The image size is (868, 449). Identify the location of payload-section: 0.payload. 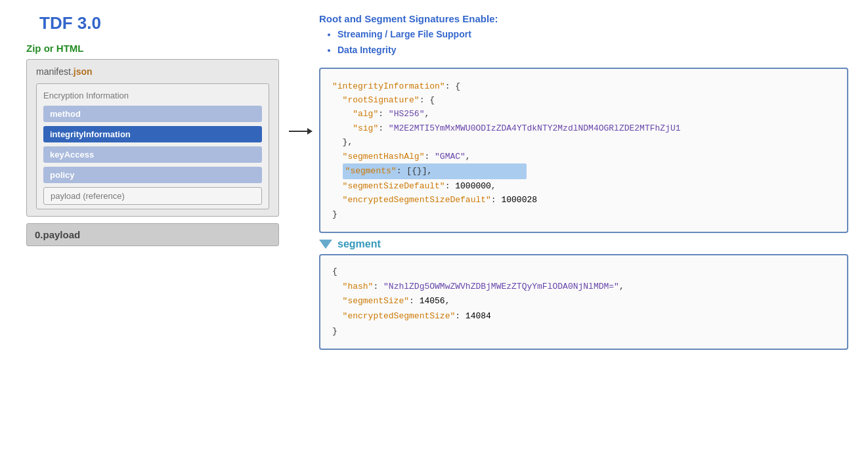
(152, 235).